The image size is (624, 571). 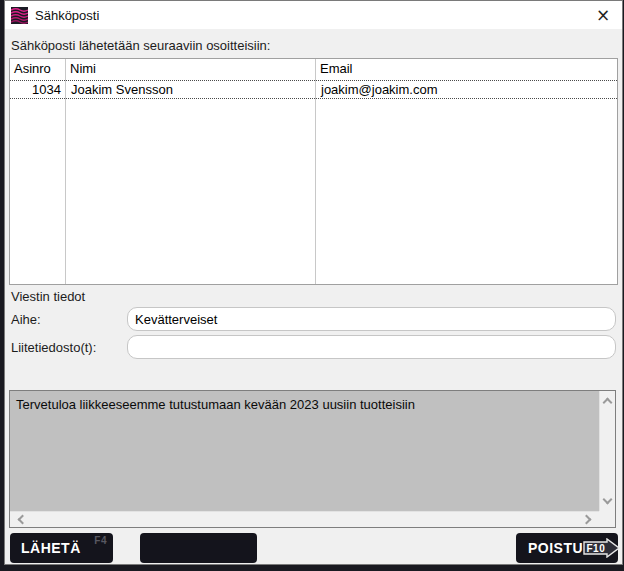 I want to click on column-header-asinro: Asinro, so click(x=38, y=70).